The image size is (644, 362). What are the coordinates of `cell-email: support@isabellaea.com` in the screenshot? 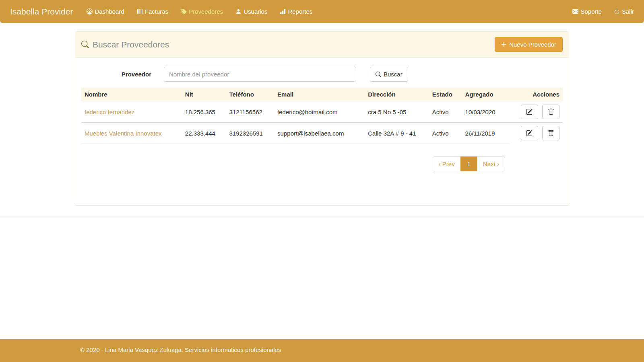 It's located at (320, 134).